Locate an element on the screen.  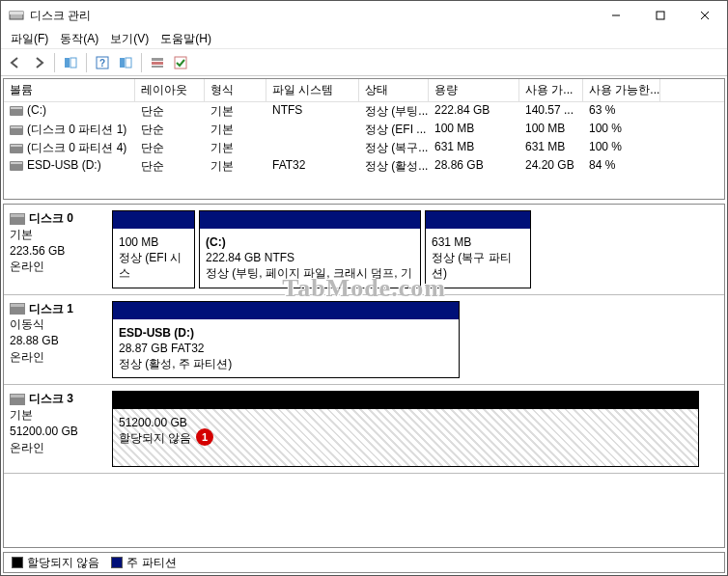
list-icon is located at coordinates (157, 63).